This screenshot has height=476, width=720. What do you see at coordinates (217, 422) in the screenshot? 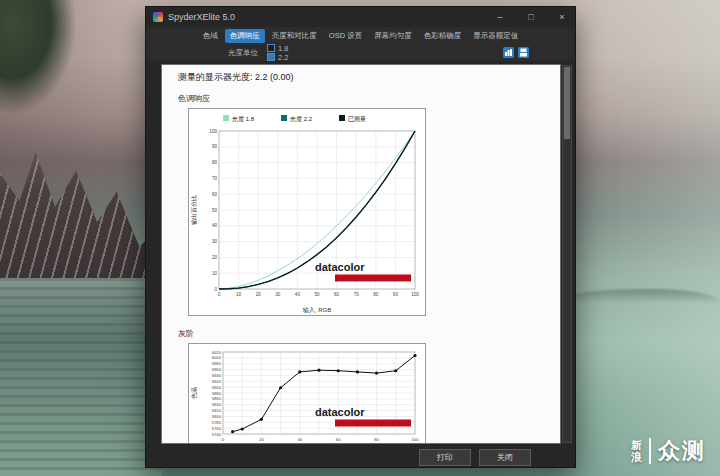
I see `svg-text: 5780` at bounding box center [217, 422].